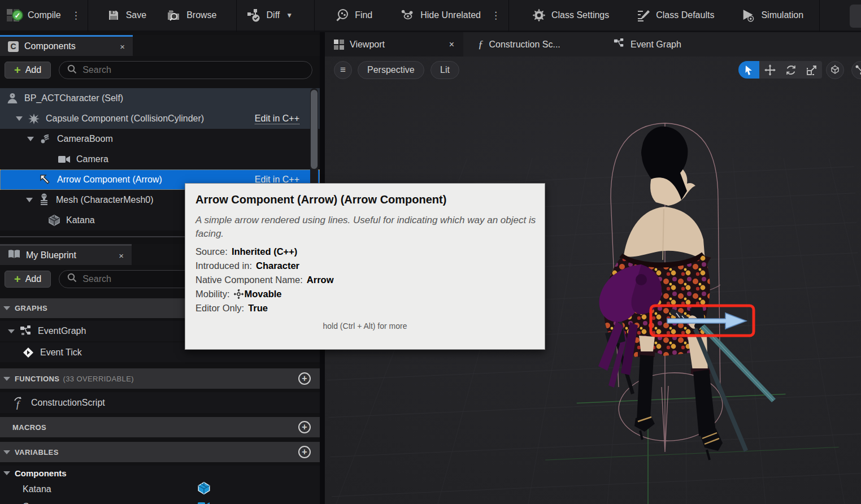 Image resolution: width=861 pixels, height=504 pixels. Describe the element at coordinates (160, 98) in the screenshot. I see `tree-row-bp-actcharacter: BP_ACTCharacter (Self)` at that location.